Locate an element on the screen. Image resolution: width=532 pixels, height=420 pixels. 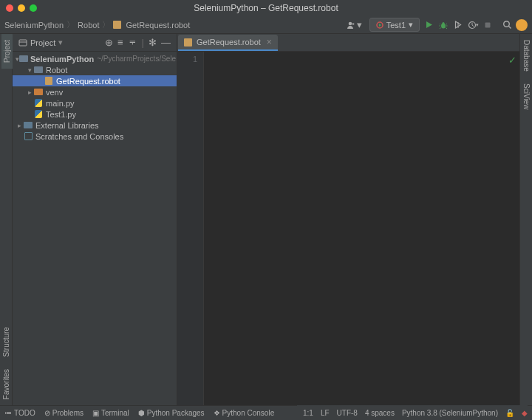
tree-external-libs: ▸ External Libraries is located at coordinates (95, 125).